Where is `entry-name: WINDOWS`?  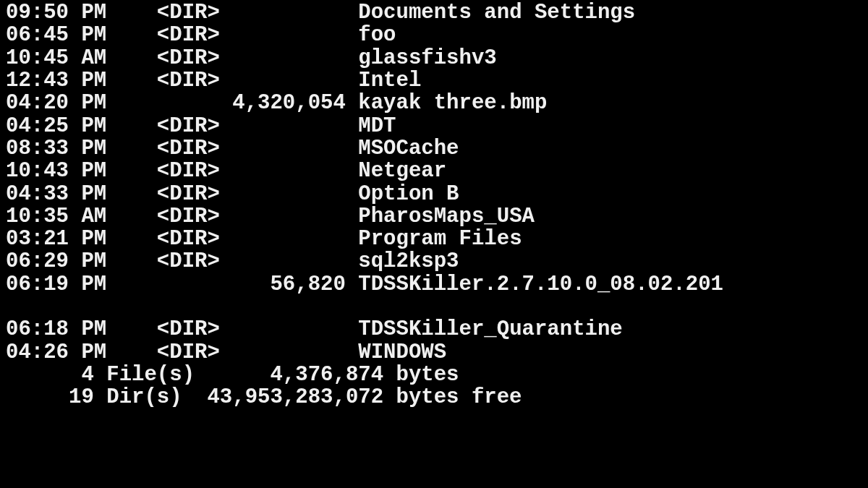
entry-name: WINDOWS is located at coordinates (402, 353).